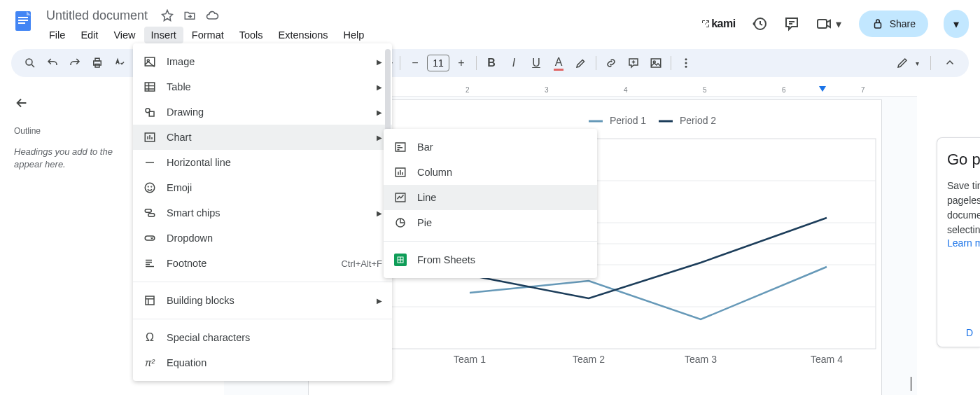 This screenshot has height=395, width=980. Describe the element at coordinates (490, 203) in the screenshot. I see `chart-submenu: Bar Column Line Pie From Sheets` at that location.